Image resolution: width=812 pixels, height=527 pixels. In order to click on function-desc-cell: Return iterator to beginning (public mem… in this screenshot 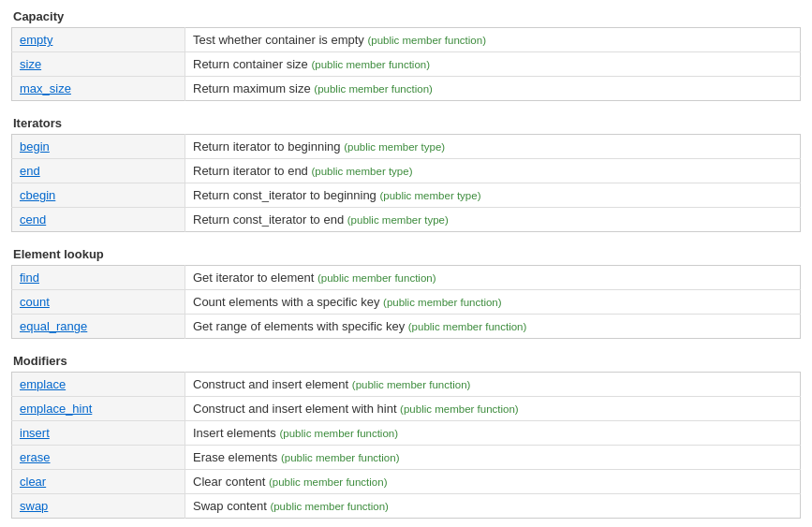, I will do `click(493, 147)`.